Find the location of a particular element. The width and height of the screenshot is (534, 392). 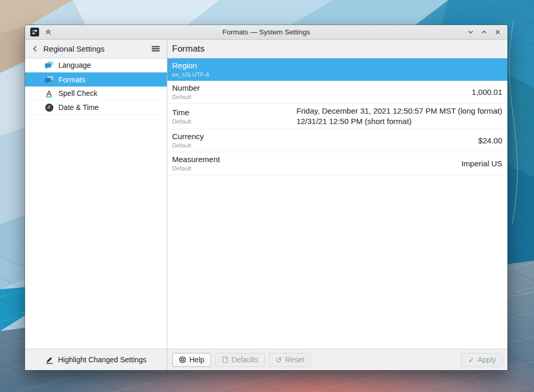

list-item-region: Region en_US.UTF-8 is located at coordinates (337, 70).